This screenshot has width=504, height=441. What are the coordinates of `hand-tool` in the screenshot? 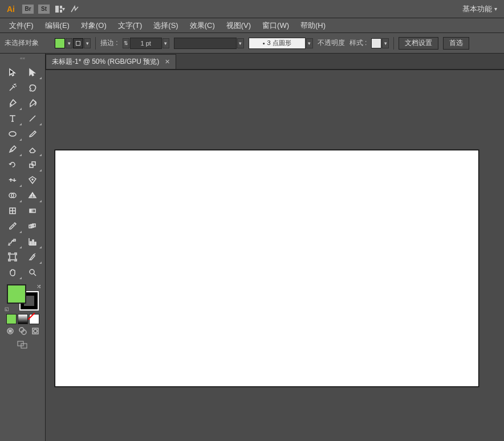 It's located at (13, 272).